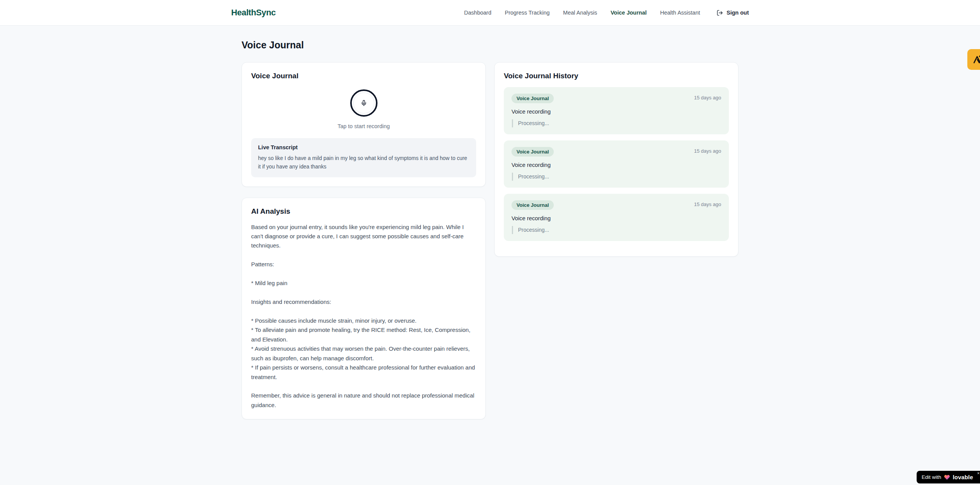  I want to click on app-logo: HealthSync, so click(253, 13).